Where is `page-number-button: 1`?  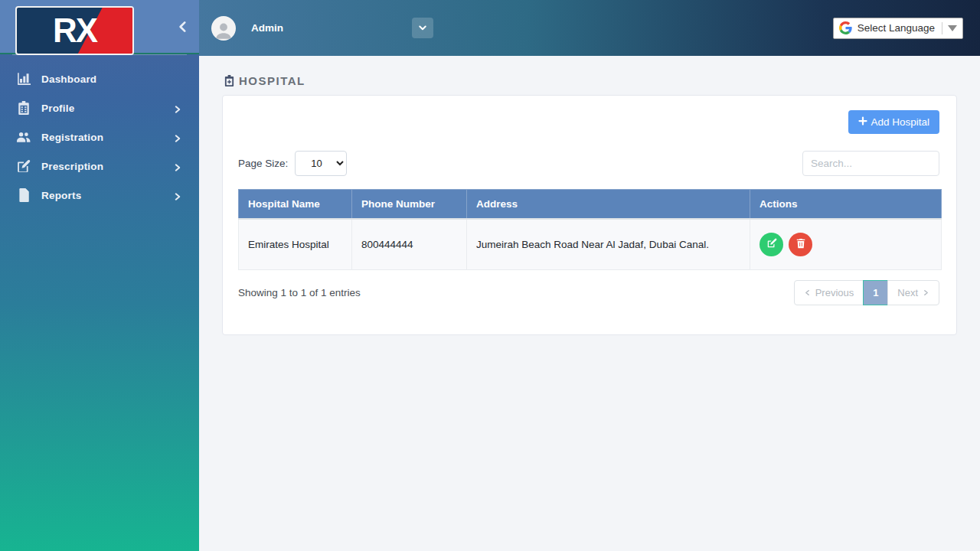
page-number-button: 1 is located at coordinates (876, 292).